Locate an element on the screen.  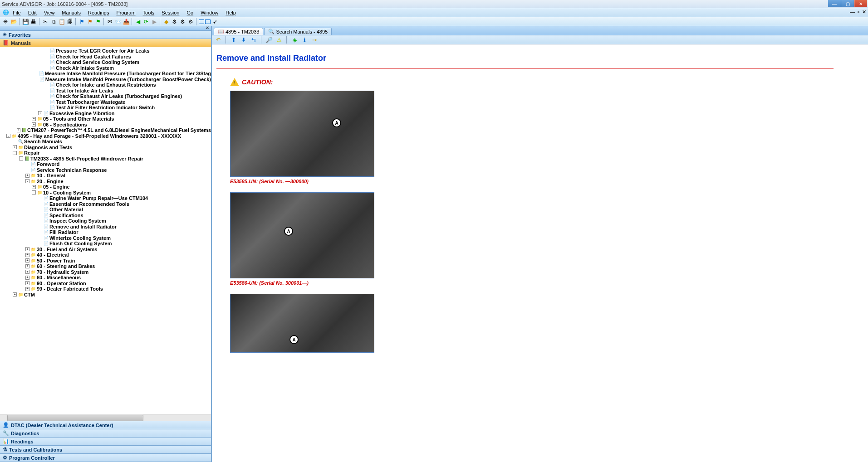
warning-icon: ⚠ is located at coordinates (279, 40).